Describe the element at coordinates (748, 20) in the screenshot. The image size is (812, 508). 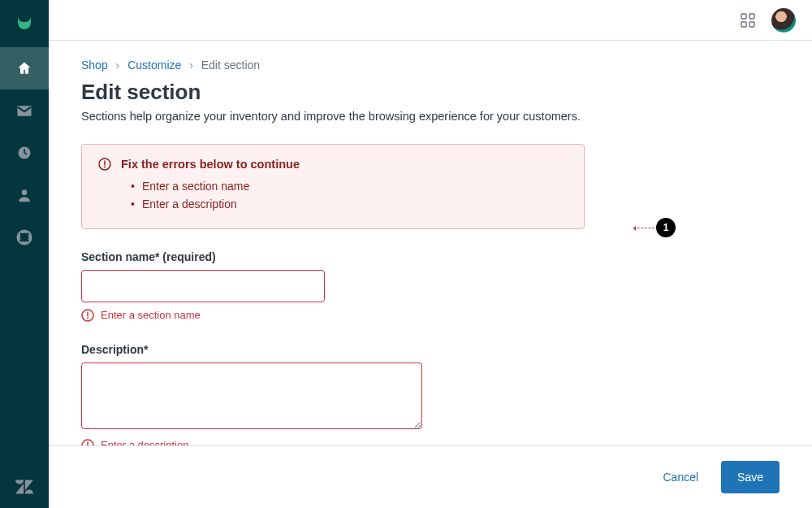
I see `apps-switcher` at that location.